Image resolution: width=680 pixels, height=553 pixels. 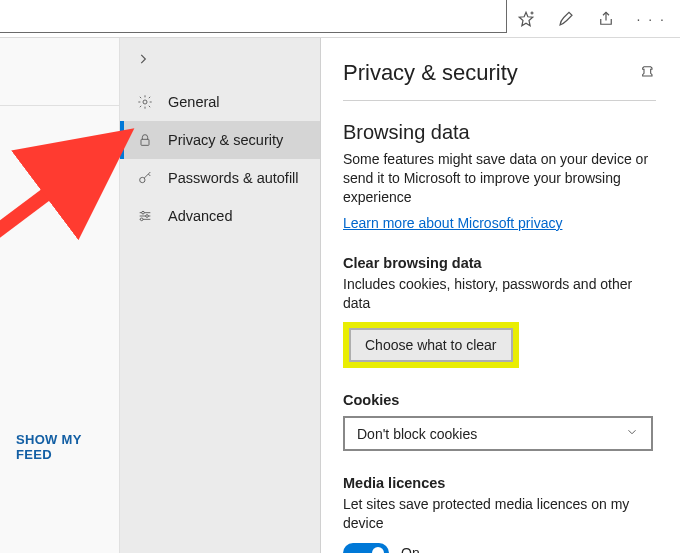 What do you see at coordinates (500, 514) in the screenshot?
I see `media-licences-description: Let sites save protected media licences …` at bounding box center [500, 514].